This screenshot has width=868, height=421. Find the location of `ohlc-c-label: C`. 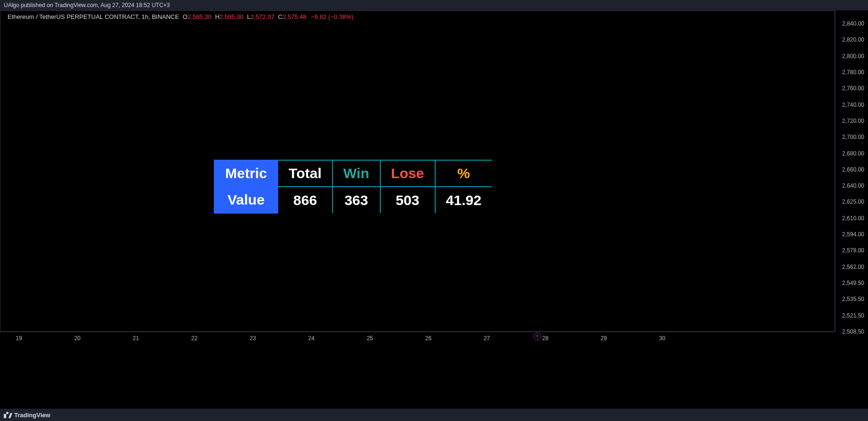

ohlc-c-label: C is located at coordinates (280, 17).